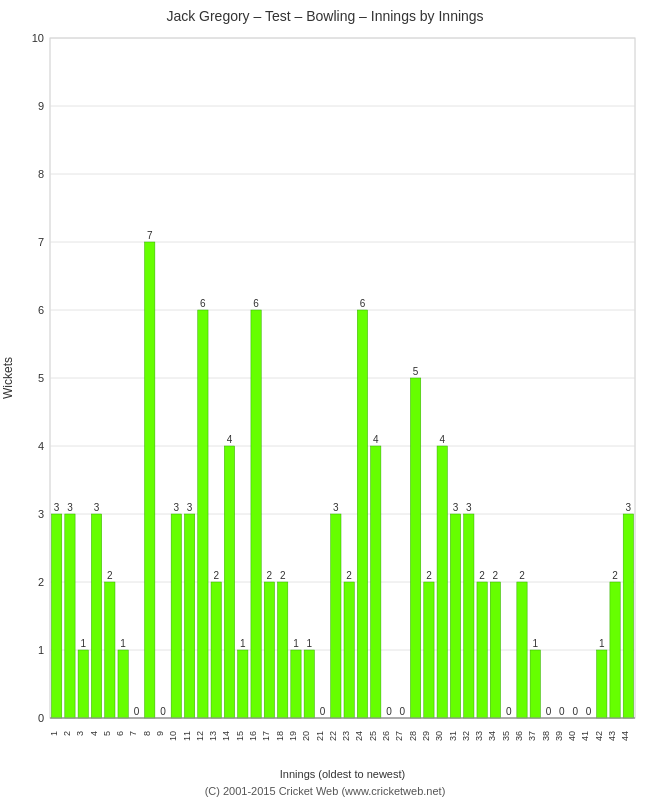  I want to click on svg-text: 16, so click(253, 736).